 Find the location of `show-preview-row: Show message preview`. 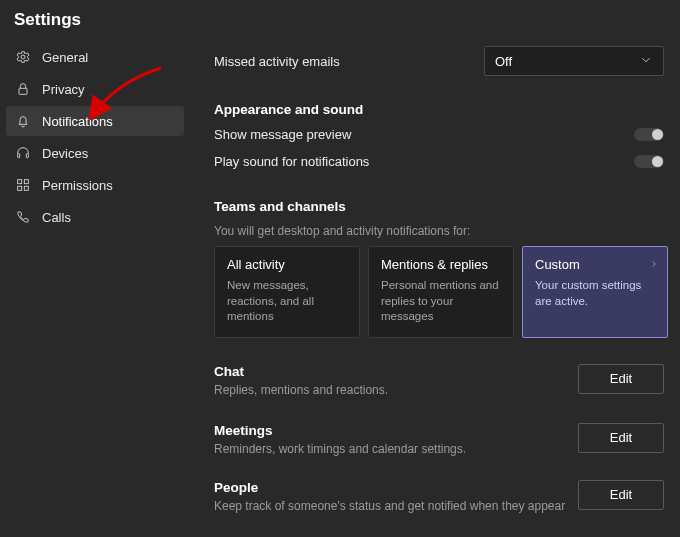

show-preview-row: Show message preview is located at coordinates (439, 134).